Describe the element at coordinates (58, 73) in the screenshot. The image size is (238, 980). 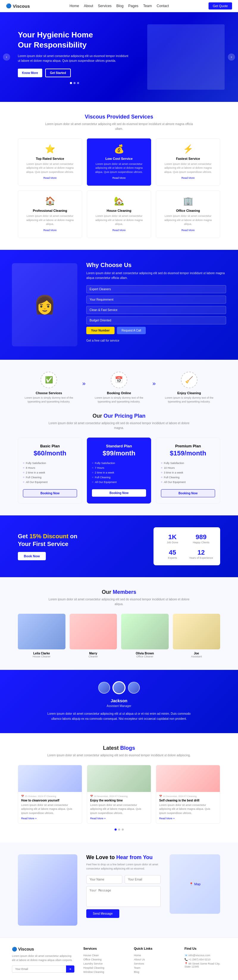
I see `hero-get-started-button: Get Started` at that location.